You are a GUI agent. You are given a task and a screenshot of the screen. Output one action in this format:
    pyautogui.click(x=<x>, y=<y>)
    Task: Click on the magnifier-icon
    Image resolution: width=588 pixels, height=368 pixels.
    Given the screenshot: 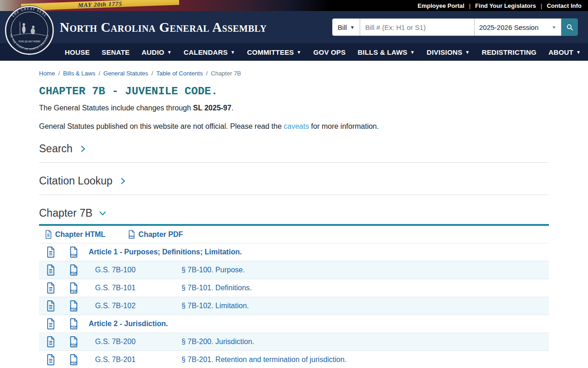 What is the action you would take?
    pyautogui.click(x=570, y=28)
    